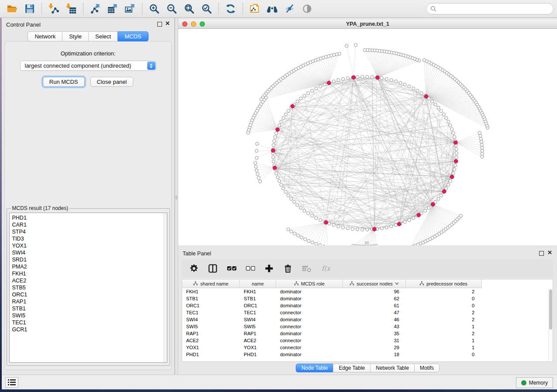  What do you see at coordinates (494, 9) in the screenshot?
I see `search-input` at bounding box center [494, 9].